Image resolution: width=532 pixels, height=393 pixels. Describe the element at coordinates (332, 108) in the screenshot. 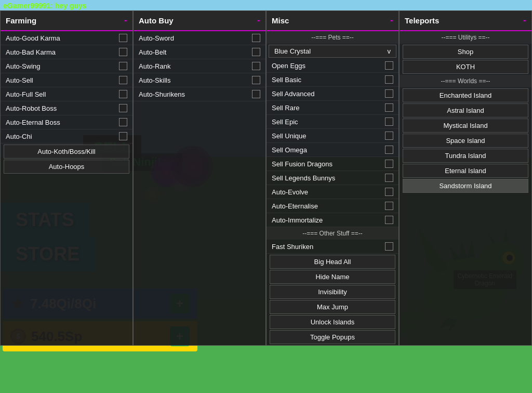

I see `misc-item-sell-rare: Sell Rare` at that location.